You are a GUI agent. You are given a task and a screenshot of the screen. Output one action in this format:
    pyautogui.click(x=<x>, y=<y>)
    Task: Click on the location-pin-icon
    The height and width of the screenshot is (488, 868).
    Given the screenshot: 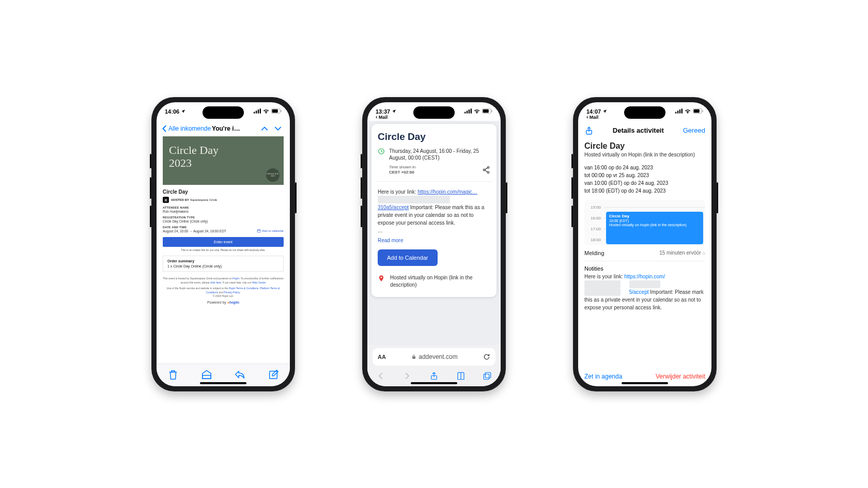 What is the action you would take?
    pyautogui.click(x=381, y=278)
    